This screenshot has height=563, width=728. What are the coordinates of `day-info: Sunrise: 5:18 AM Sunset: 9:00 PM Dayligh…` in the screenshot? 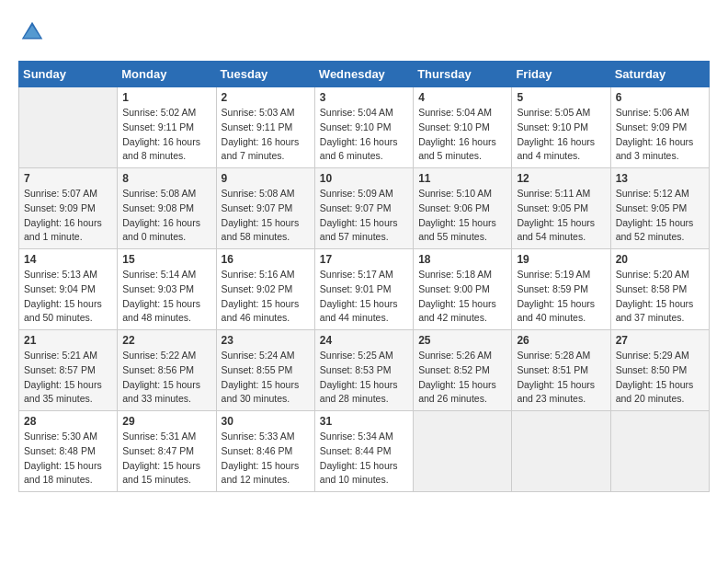 It's located at (462, 296).